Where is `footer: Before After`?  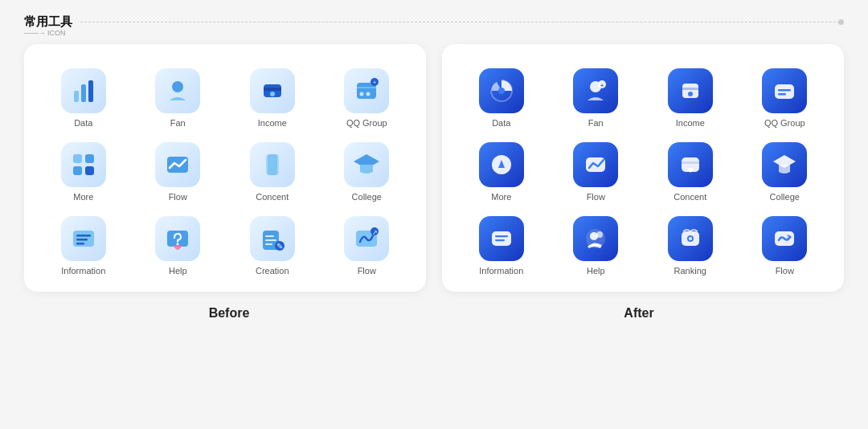 footer: Before After is located at coordinates (434, 306).